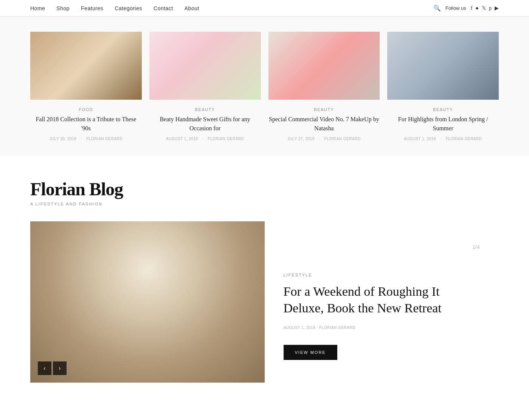  What do you see at coordinates (443, 110) in the screenshot?
I see `category-label-3: BEAUTY` at bounding box center [443, 110].